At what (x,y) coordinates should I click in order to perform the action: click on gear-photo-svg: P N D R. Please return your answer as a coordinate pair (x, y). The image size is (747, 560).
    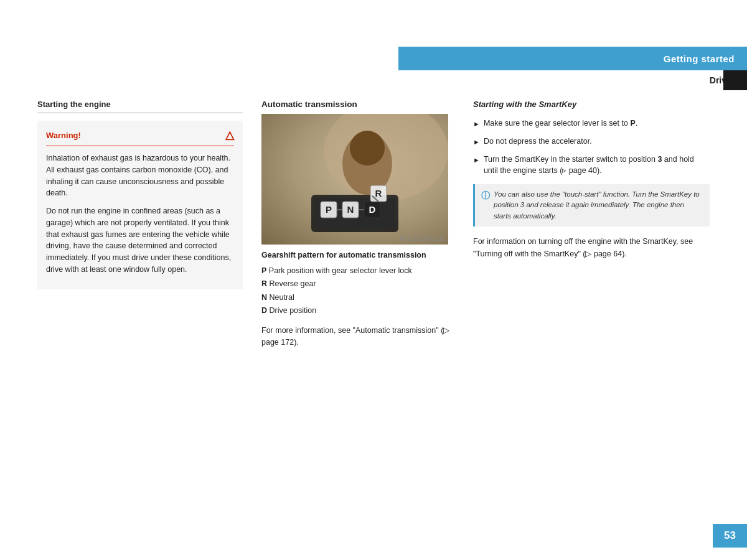
    Looking at the image, I should click on (355, 179).